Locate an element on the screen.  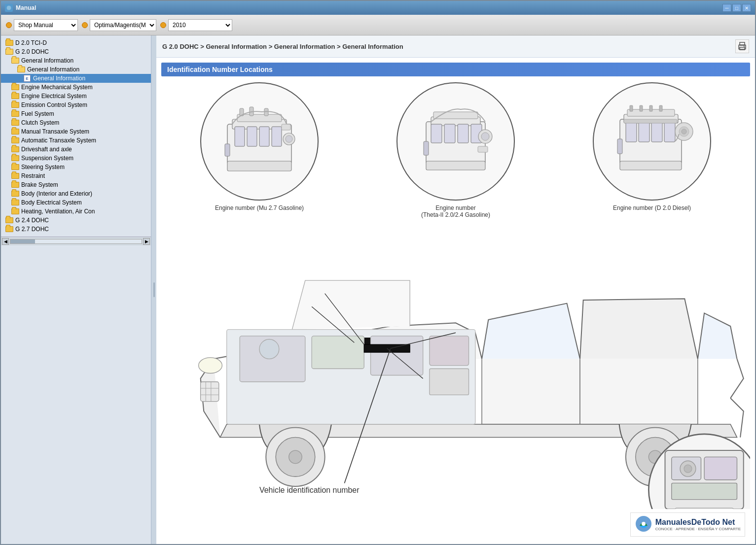
sidebar-item-label: Steering System is located at coordinates (43, 167).